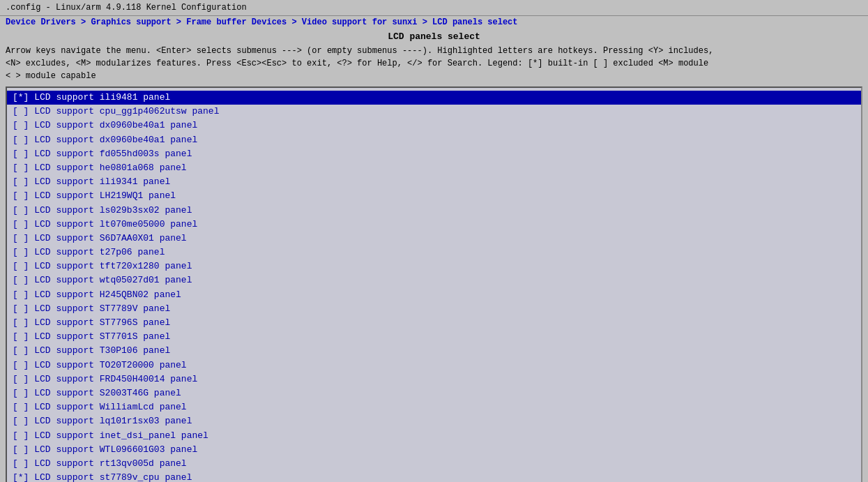  Describe the element at coordinates (99, 98) in the screenshot. I see `menu-item-label: LCD support ili9481 panel` at that location.